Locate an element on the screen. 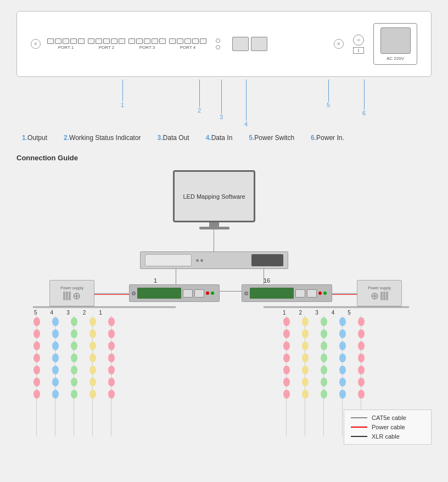 The width and height of the screenshot is (448, 482). annotation-5: 5 is located at coordinates (328, 94).